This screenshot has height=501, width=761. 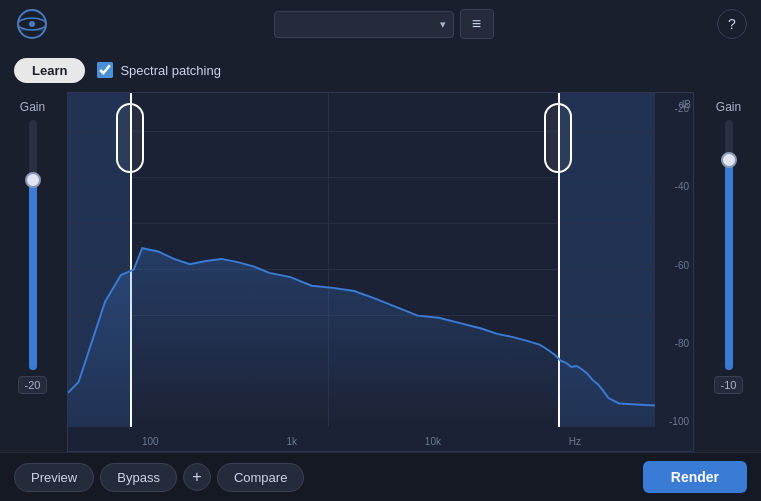 What do you see at coordinates (54, 478) in the screenshot?
I see `preview-button: Preview` at bounding box center [54, 478].